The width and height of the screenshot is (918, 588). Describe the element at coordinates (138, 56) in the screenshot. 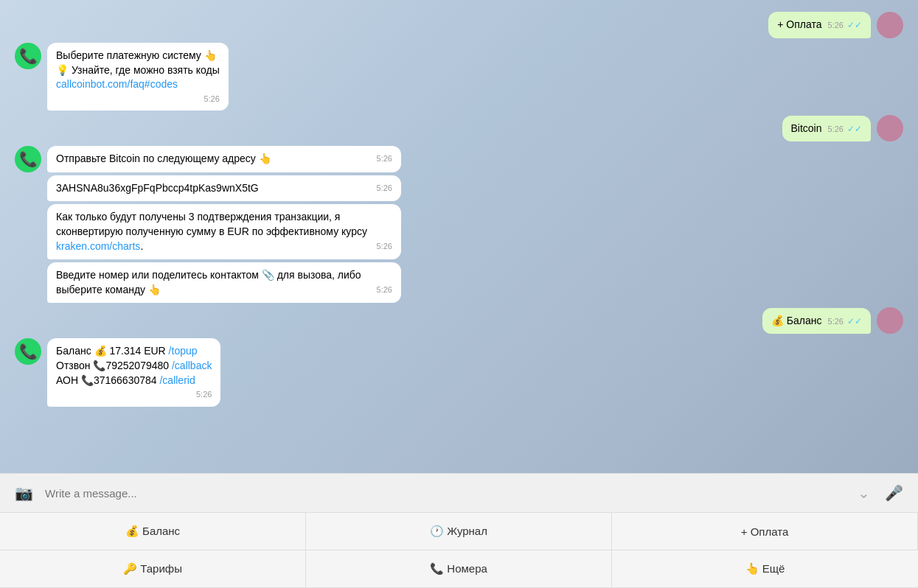

I see `message-text: Выберите платежную систему 👆` at that location.